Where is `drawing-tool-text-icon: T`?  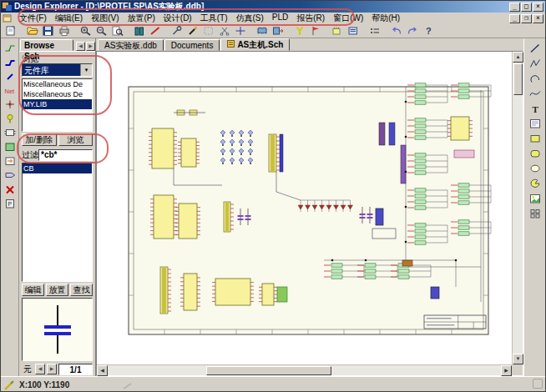
drawing-tool-text-icon: T is located at coordinates (535, 108).